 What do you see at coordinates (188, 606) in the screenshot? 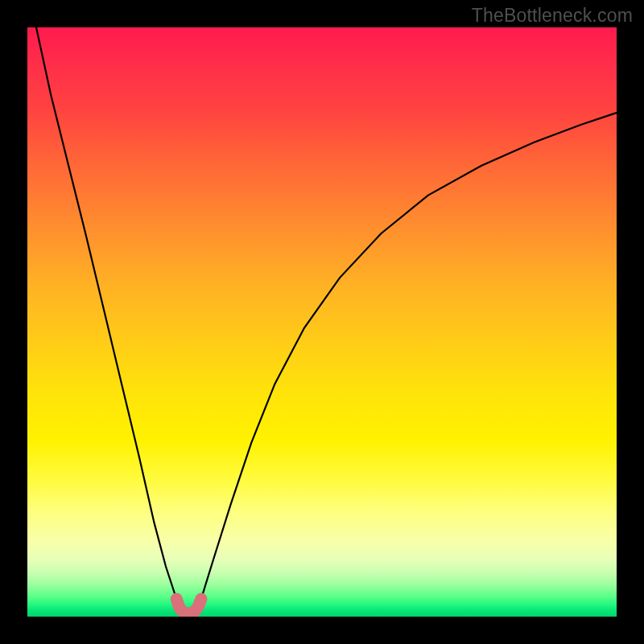
I see `valley-marker` at bounding box center [188, 606].